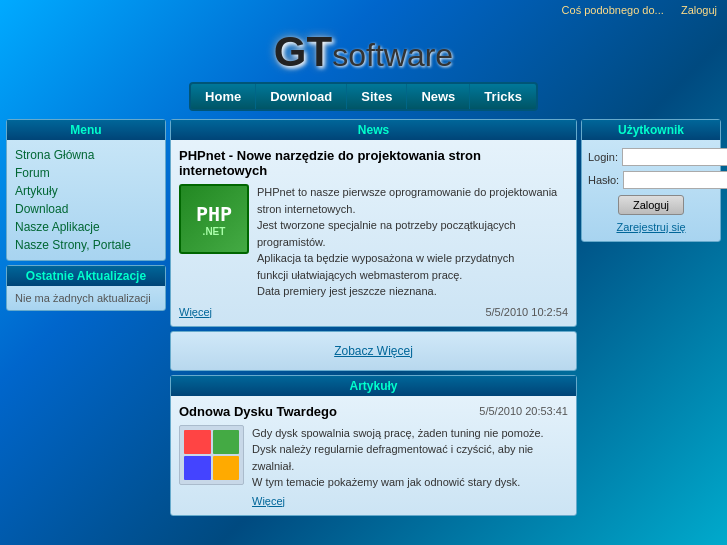 This screenshot has height=545, width=727. Describe the element at coordinates (651, 205) in the screenshot. I see `login-button: Zaloguj` at that location.